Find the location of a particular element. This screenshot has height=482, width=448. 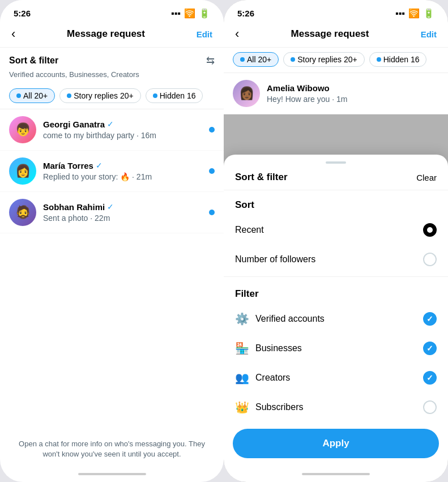

filter-creators-label: 👥 Creators is located at coordinates (263, 378).